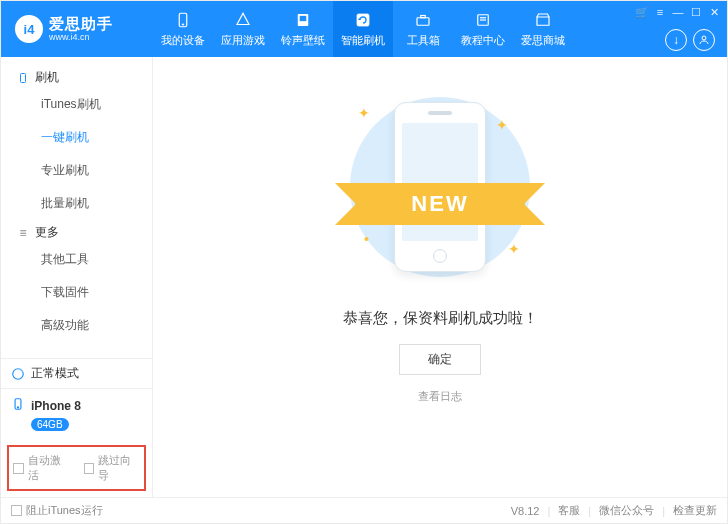 The height and width of the screenshot is (524, 728). Describe the element at coordinates (483, 29) in the screenshot. I see `nav-tutorial: 教程中心` at that location.